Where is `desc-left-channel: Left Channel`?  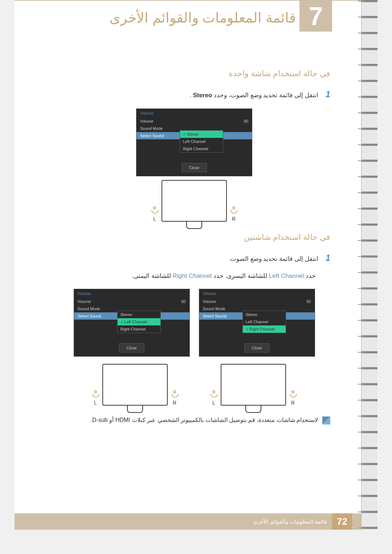
desc-left-channel: Left Channel is located at coordinates (286, 276).